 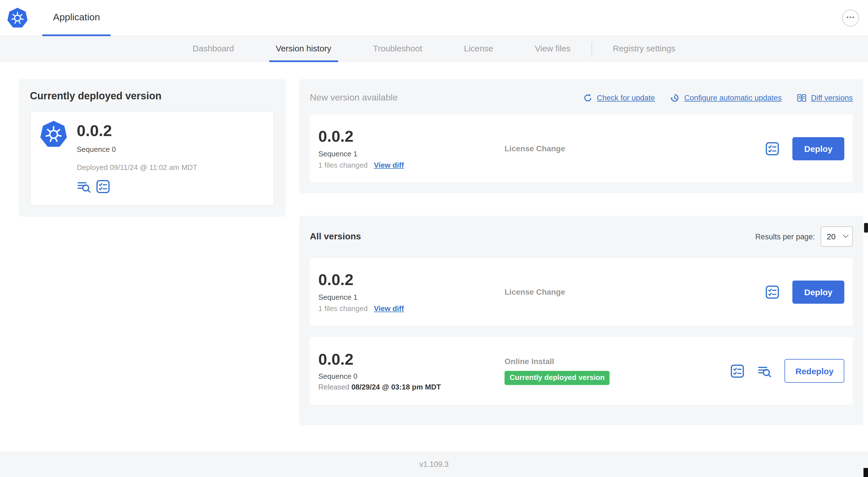 I want to click on version-row-sequence-0: 0.0.2 Sequence 0 Released 08/29/24 @ 03:…, so click(x=582, y=371).